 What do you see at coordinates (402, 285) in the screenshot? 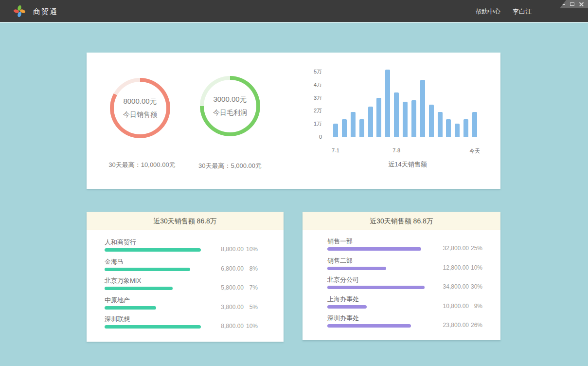
I see `rank-row: 北京分公司34,800.0030%` at bounding box center [402, 285].